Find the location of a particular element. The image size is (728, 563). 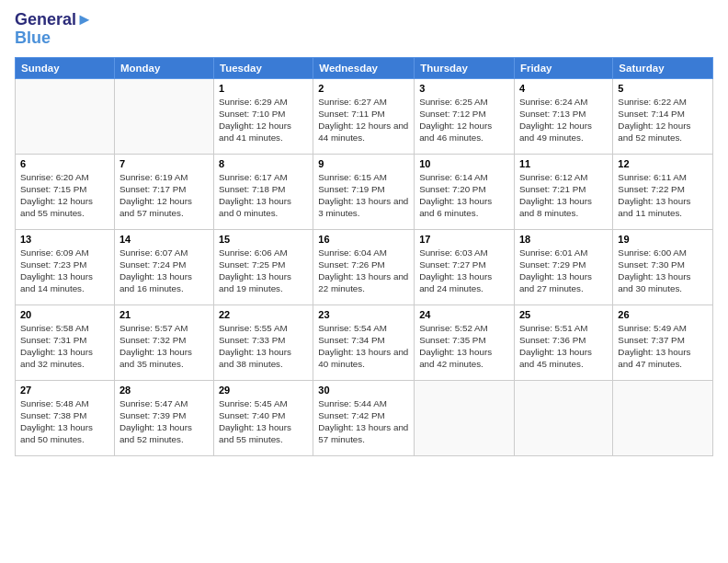

weekday-header-tuesday: Tuesday is located at coordinates (264, 68).